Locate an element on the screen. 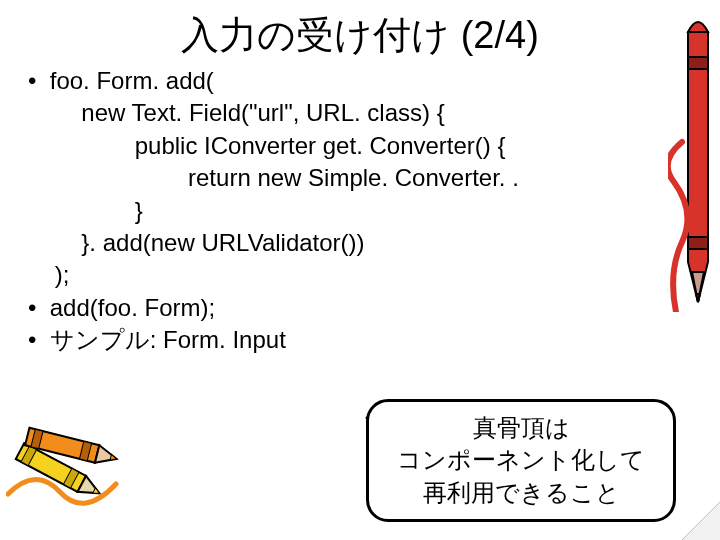 The height and width of the screenshot is (540, 720). code-line: ); is located at coordinates (374, 275).